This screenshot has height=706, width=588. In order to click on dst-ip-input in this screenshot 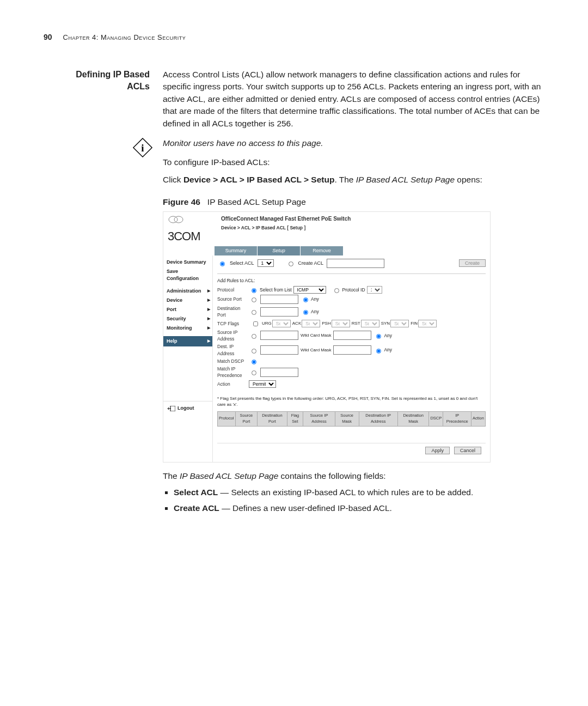, I will do `click(279, 350)`.